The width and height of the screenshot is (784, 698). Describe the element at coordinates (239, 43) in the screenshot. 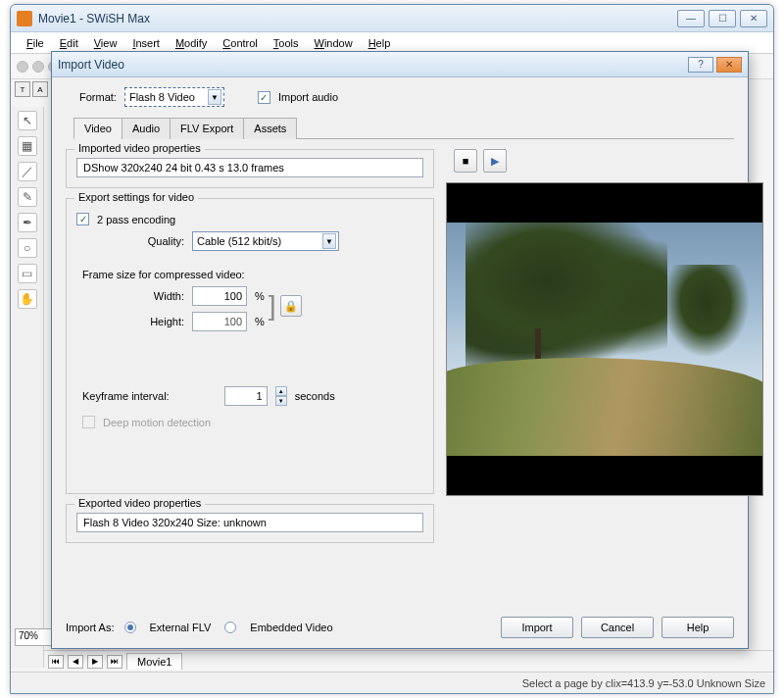

I see `menu-control: Control` at that location.